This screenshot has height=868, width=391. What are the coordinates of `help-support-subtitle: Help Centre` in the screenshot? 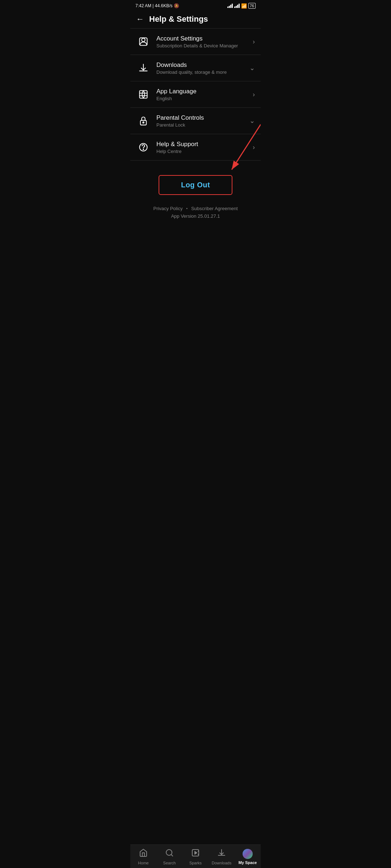 It's located at (202, 151).